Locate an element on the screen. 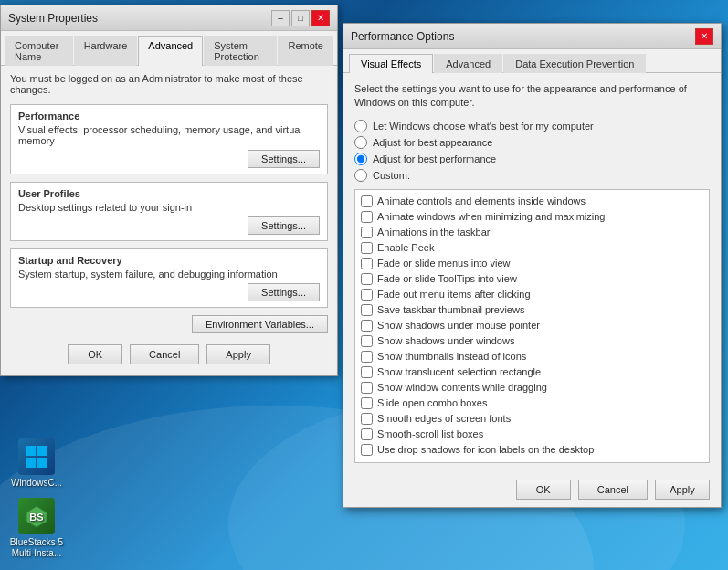 This screenshot has height=570, width=728. checkbox-smooth-edges-fonts: Smooth edges of screen fonts is located at coordinates (532, 418).